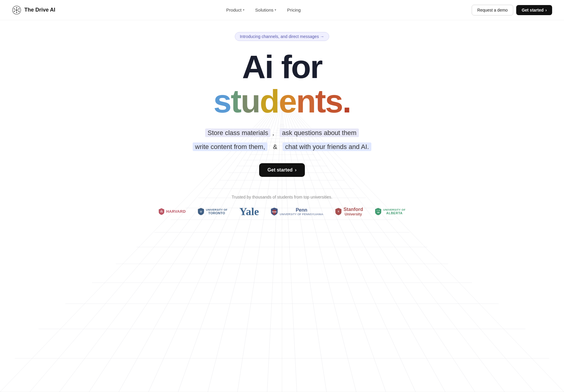 The width and height of the screenshot is (564, 392). Describe the element at coordinates (346, 101) in the screenshot. I see `period: .` at that location.